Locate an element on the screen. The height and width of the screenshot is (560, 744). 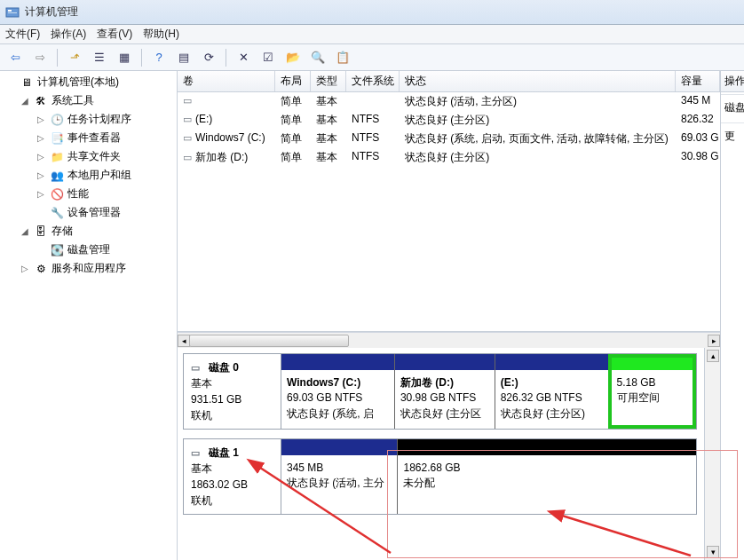
partition-unallocated: 1862.68 GB 未分配 is located at coordinates (547, 477).